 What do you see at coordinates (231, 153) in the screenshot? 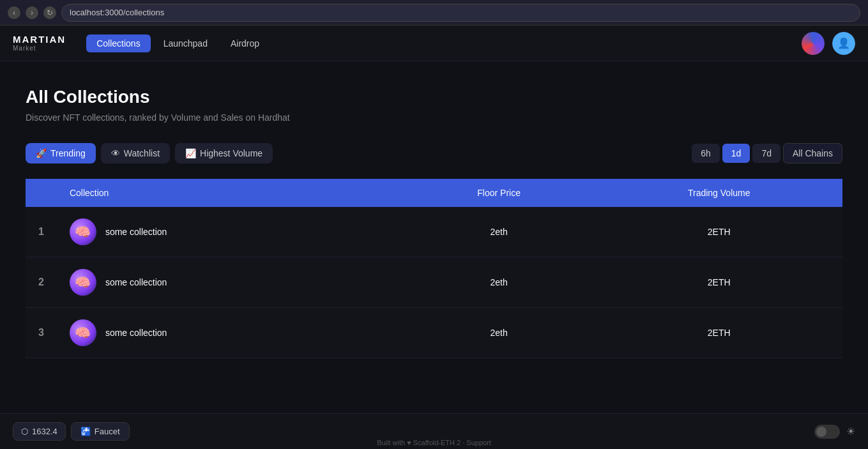
I see `highest-volume-label: Highest Volume` at bounding box center [231, 153].